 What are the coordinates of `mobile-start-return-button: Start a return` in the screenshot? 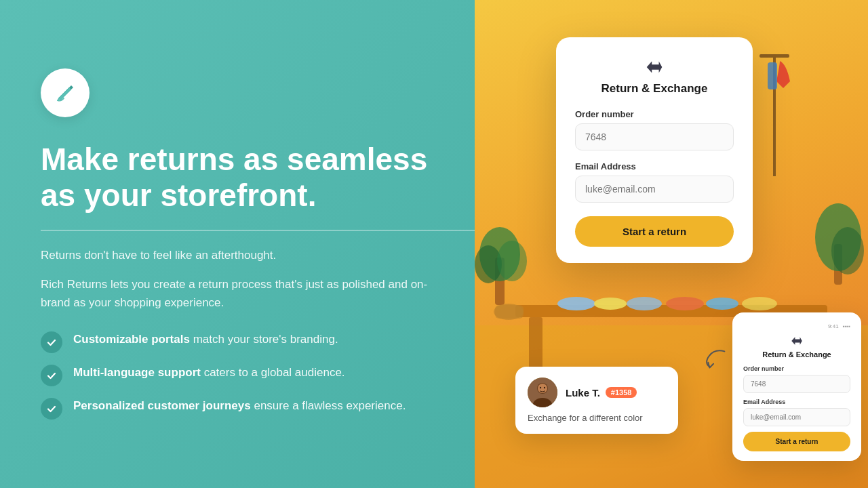 It's located at (797, 442).